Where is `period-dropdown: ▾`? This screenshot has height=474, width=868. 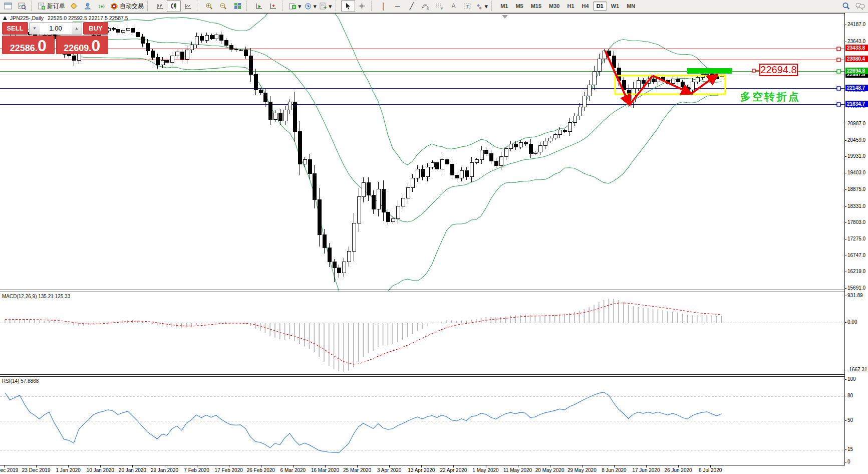 period-dropdown: ▾ is located at coordinates (311, 6).